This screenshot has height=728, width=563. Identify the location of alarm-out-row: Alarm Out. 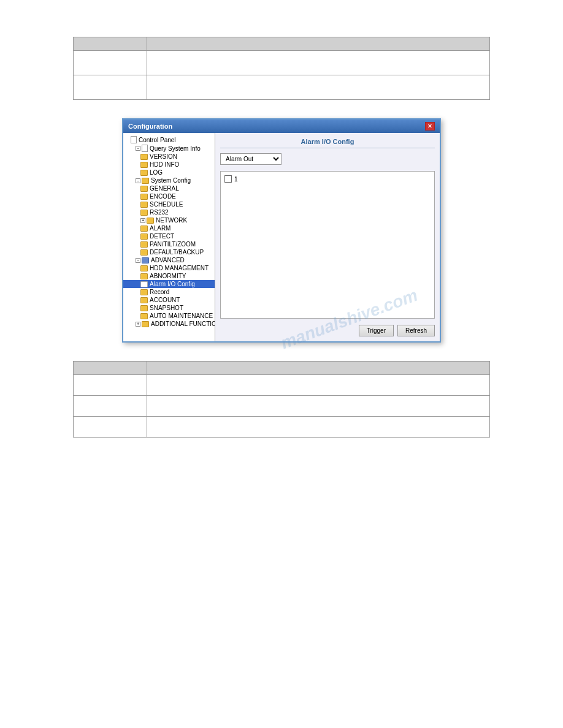
(327, 159).